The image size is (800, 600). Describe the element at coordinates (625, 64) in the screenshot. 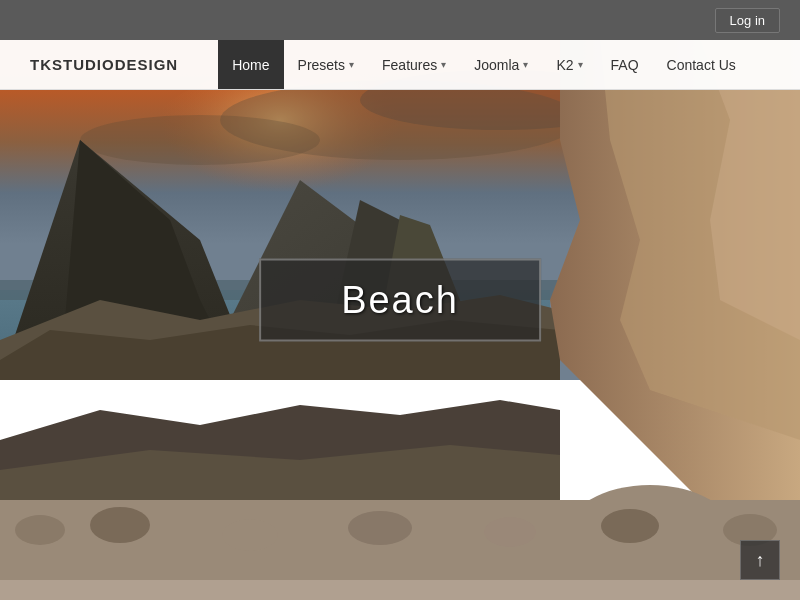

I see `nav-item-faq: FAQ` at that location.